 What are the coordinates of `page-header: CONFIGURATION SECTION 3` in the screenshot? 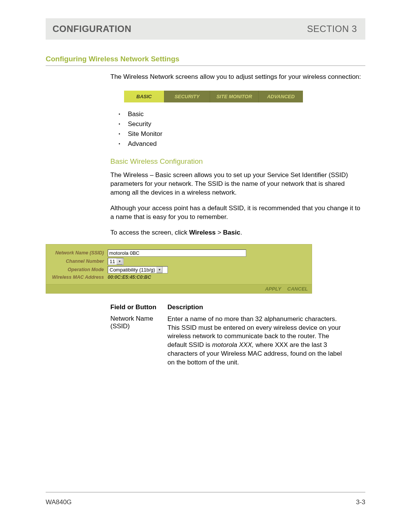 It's located at (206, 29).